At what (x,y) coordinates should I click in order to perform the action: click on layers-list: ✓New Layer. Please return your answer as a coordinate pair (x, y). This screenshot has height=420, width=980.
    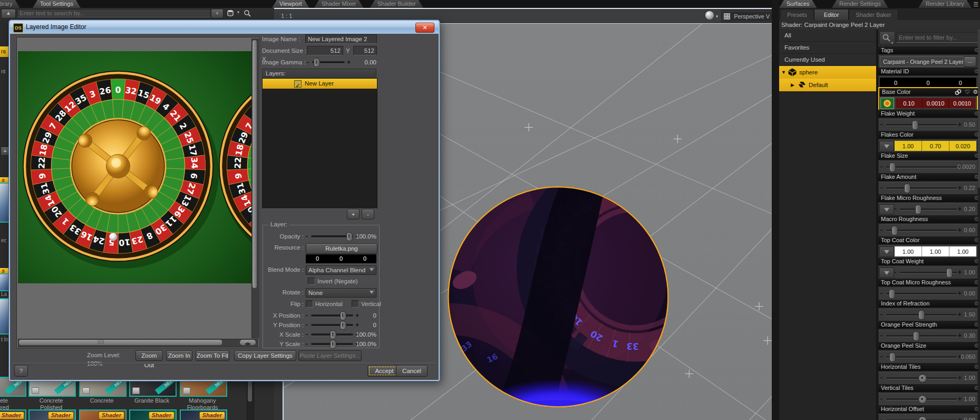
    Looking at the image, I should click on (319, 144).